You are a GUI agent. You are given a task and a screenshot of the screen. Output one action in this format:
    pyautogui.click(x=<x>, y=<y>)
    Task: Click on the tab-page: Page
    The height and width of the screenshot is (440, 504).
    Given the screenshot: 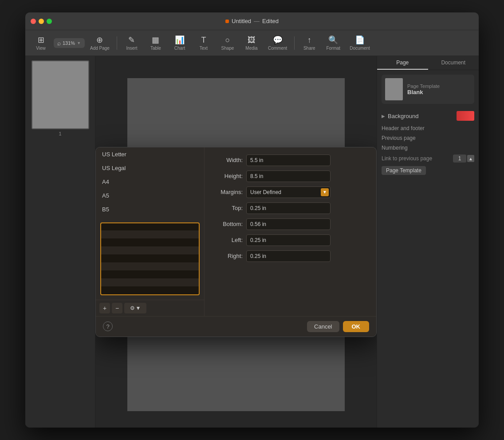 What is the action you would take?
    pyautogui.click(x=403, y=63)
    